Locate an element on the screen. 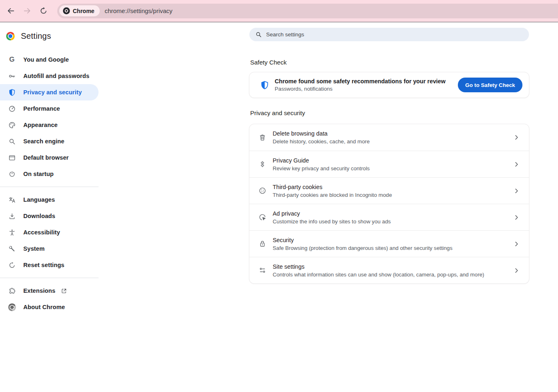  settings-row-third-party-cookies: Third-party cookies Third-party cookies … is located at coordinates (389, 190).